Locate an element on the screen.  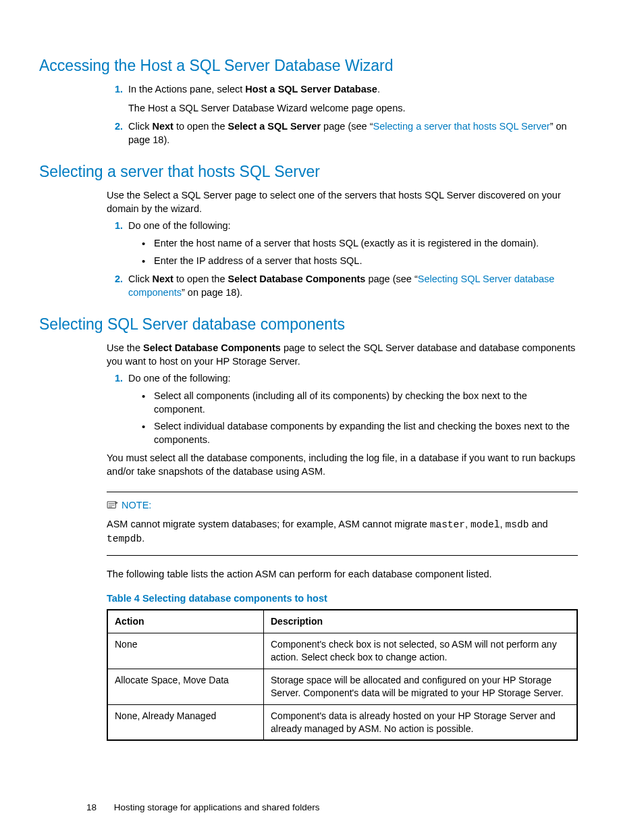
bullet-item: Select all components (including all of … is located at coordinates (360, 402).